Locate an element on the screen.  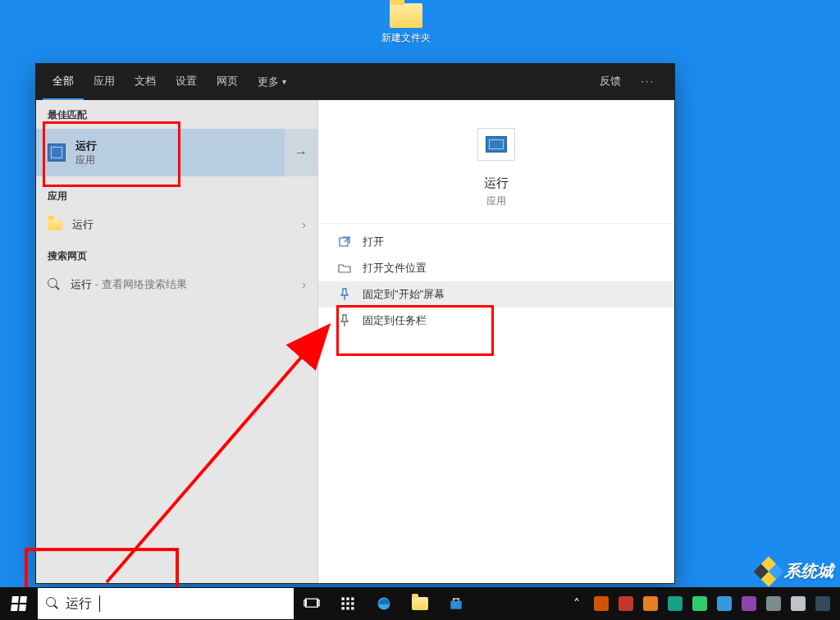
task-view-icon is located at coordinates (312, 604).